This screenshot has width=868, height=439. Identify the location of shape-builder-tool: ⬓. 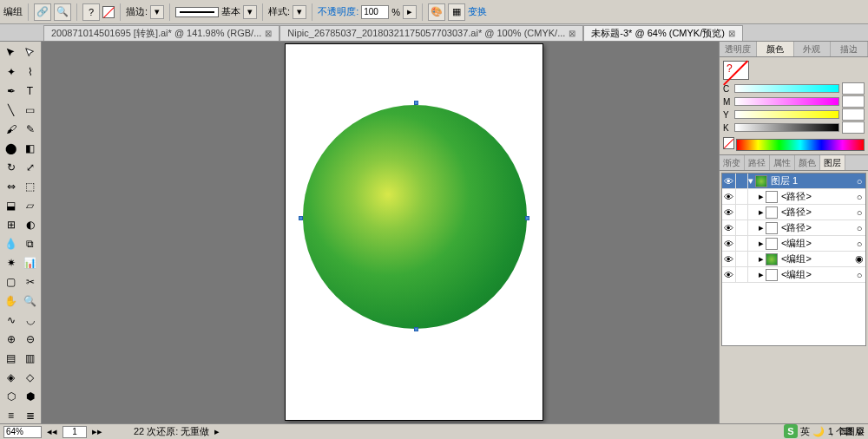
(10, 205).